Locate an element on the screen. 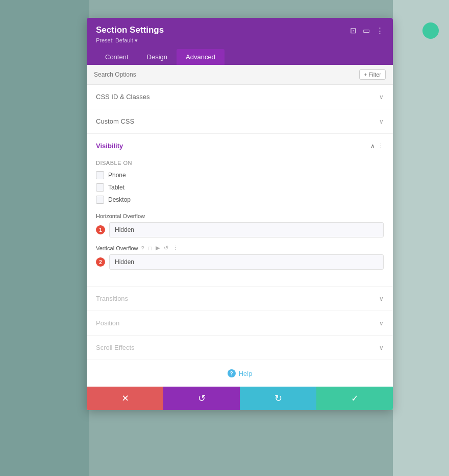  scroll-effects-header: Scroll Effects ∨ is located at coordinates (240, 347).